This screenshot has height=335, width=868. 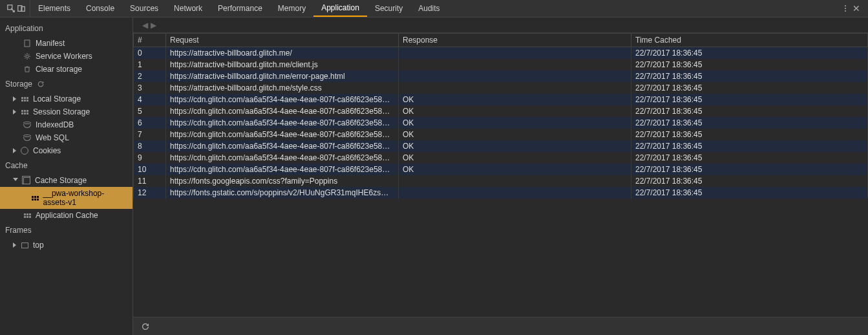 I want to click on sidebar-item-label: Cache Storage, so click(x=61, y=180).